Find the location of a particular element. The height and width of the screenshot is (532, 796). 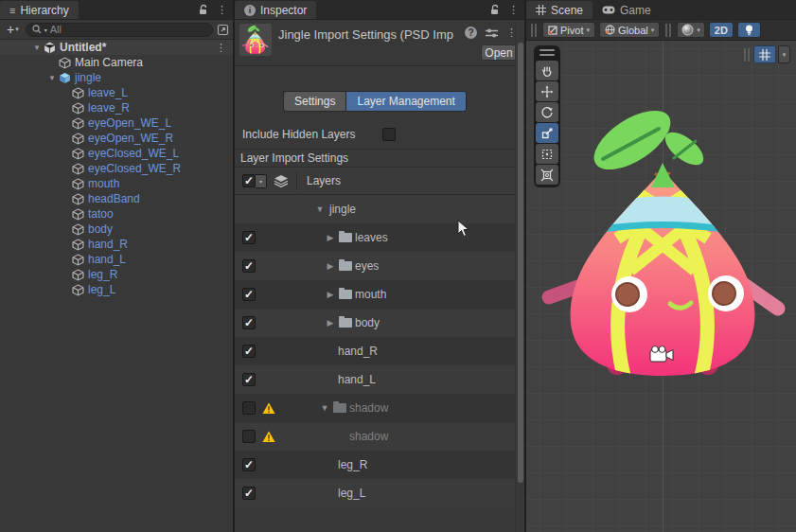

rotate-tool is located at coordinates (547, 112).